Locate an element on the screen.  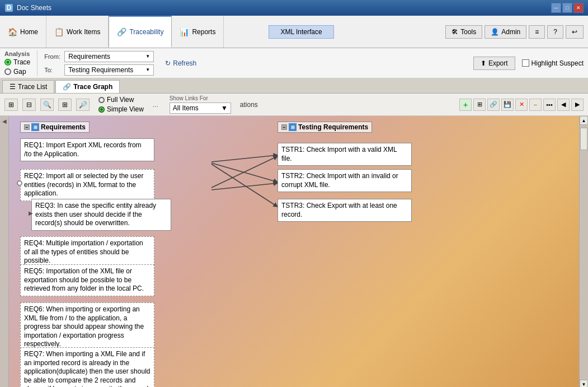
tab-tracegraph-label: Trace Graph is located at coordinates (93, 87).